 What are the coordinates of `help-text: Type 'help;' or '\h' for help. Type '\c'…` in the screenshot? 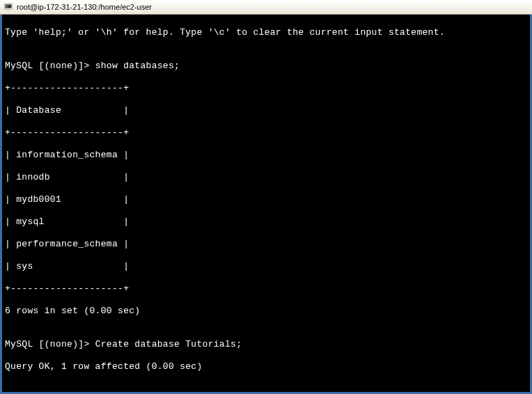 It's located at (266, 33).